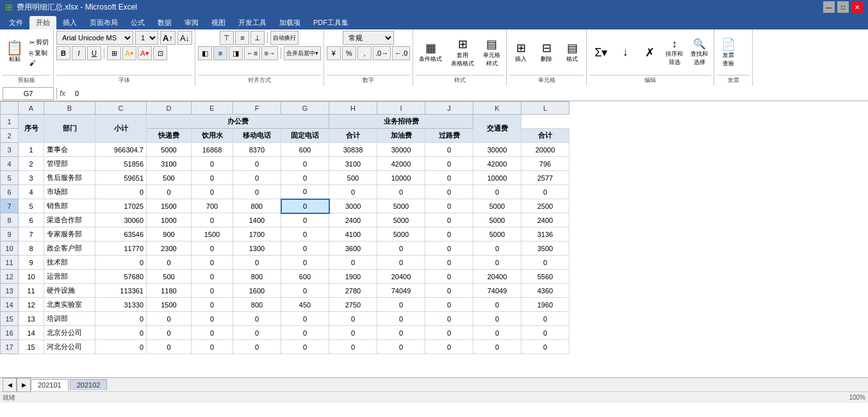  I want to click on cell-G12: 600, so click(305, 277).